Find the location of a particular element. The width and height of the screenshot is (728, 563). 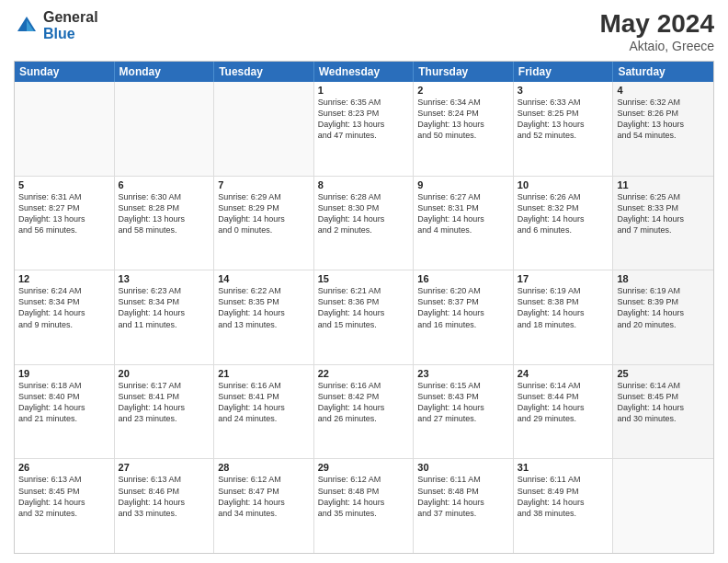

day-number: 1 is located at coordinates (364, 90).